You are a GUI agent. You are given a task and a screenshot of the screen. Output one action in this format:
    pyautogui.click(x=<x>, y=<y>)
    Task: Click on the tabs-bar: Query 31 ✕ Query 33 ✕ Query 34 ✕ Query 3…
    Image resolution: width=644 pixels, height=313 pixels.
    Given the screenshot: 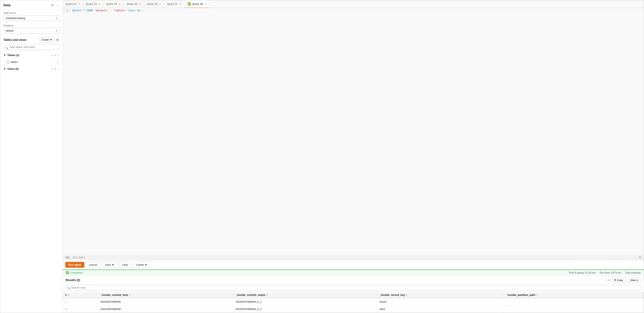 What is the action you would take?
    pyautogui.click(x=353, y=4)
    